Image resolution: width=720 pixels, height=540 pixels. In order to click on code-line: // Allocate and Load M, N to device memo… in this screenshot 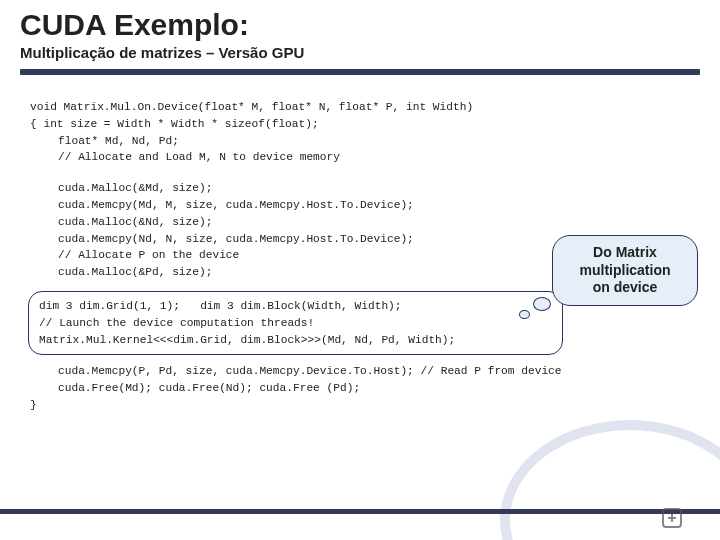, I will do `click(364, 158)`.